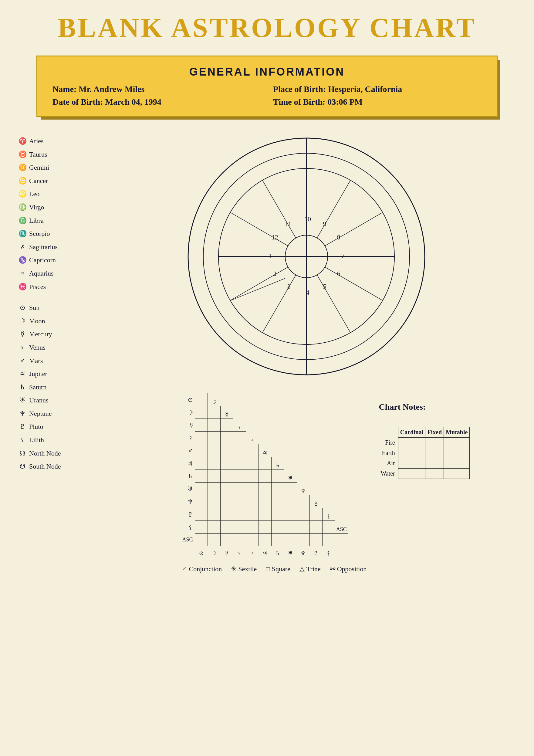  What do you see at coordinates (51, 400) in the screenshot?
I see `planet-uranus: ♅ Uranus` at bounding box center [51, 400].